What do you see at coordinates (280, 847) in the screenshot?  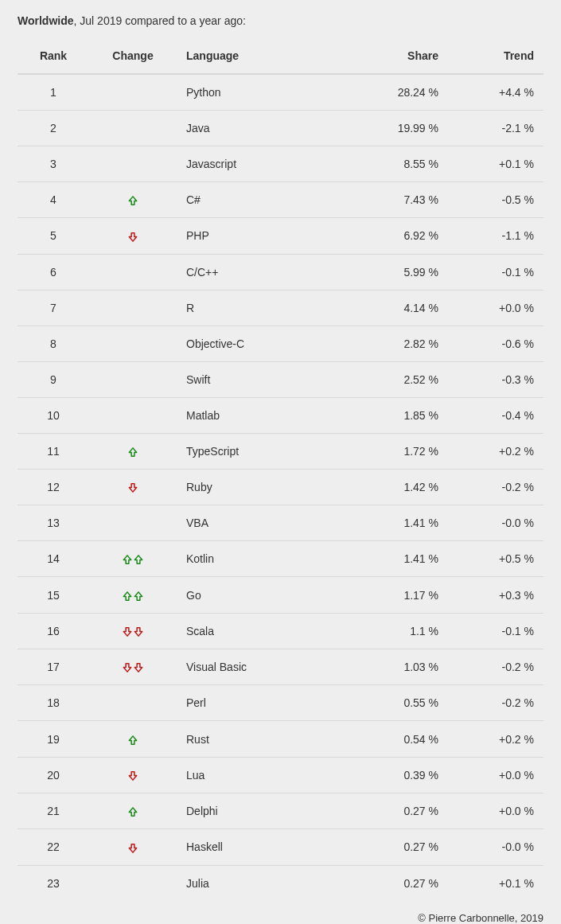 I see `table-row: 22Haskell0.27 %-0.0 %` at bounding box center [280, 847].